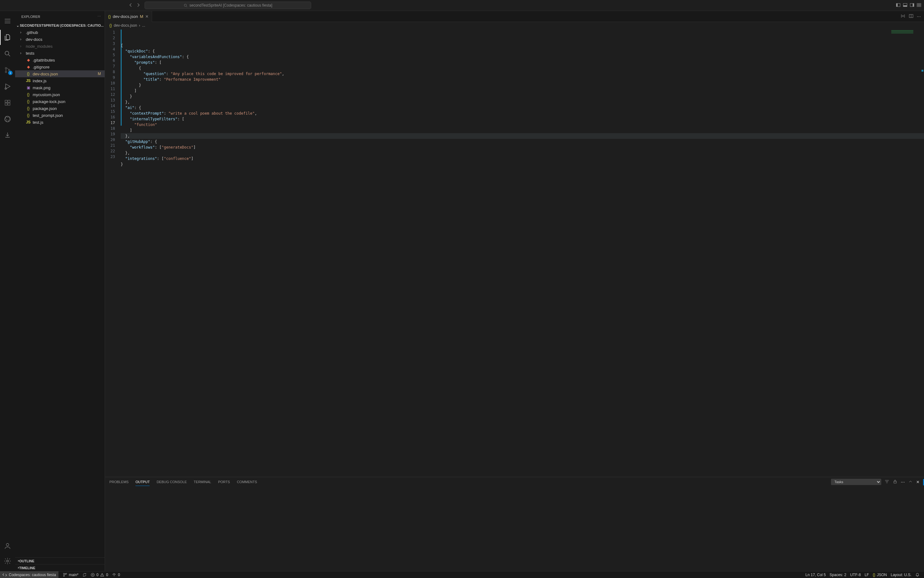  I want to click on folder-tests: ›tests, so click(60, 53).